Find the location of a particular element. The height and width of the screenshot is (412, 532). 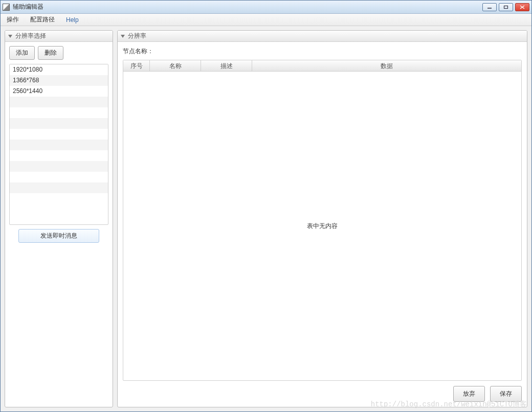

menu-help: Help is located at coordinates (73, 20).